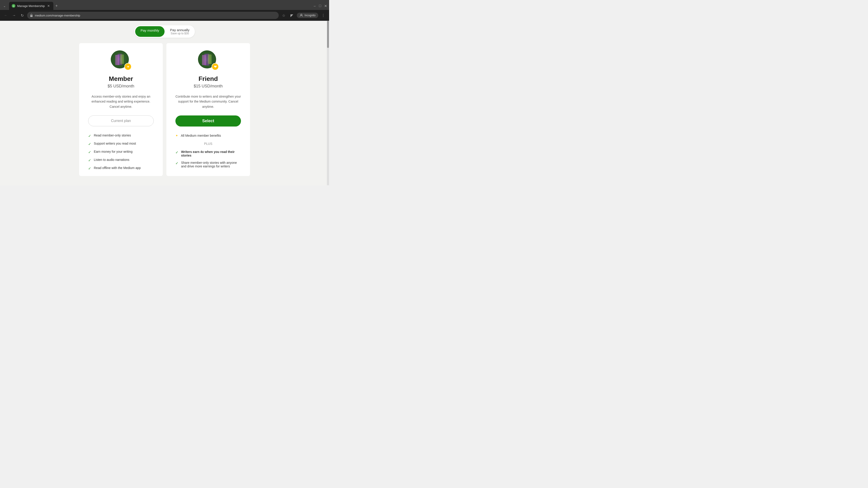  I want to click on friend-feature-4x-text: Writers earn 4x when you read their stor…, so click(211, 154).